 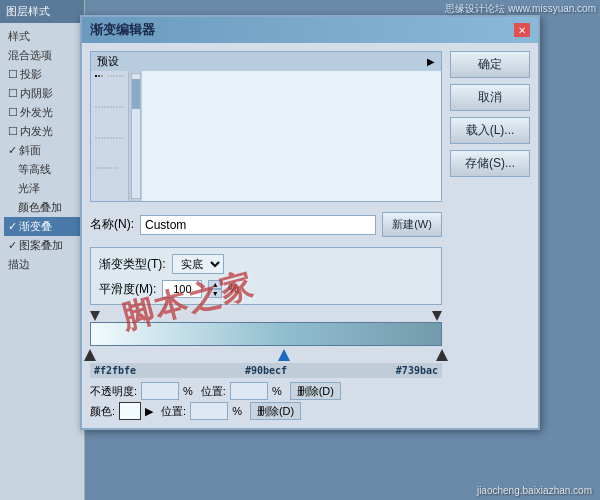 I want to click on scrollbar-thumb, so click(x=136, y=94).